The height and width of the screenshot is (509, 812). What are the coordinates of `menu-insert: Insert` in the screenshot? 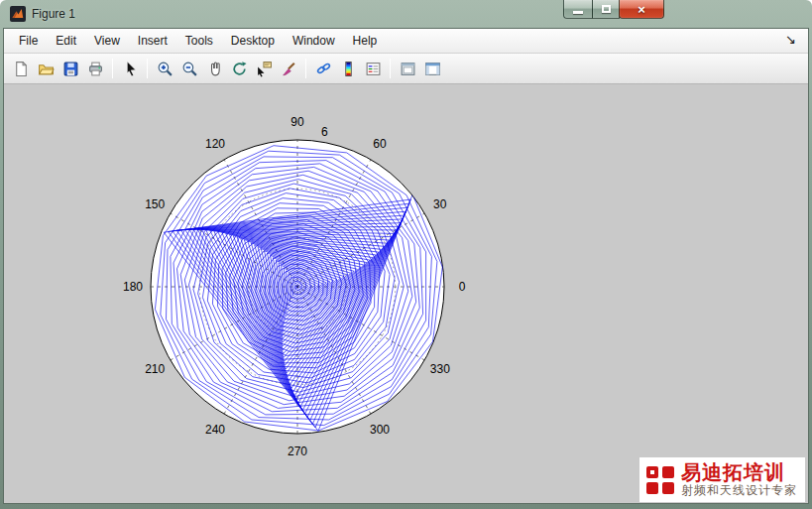 It's located at (153, 41).